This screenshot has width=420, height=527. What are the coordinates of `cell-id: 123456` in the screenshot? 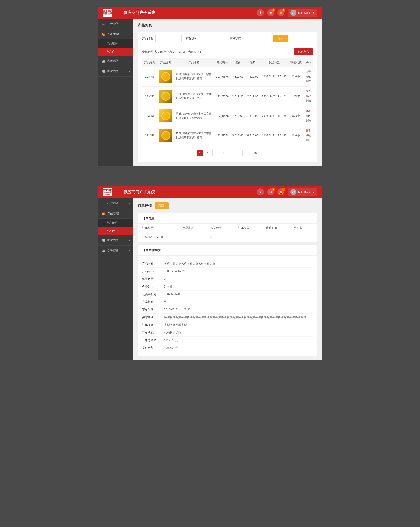 It's located at (150, 135).